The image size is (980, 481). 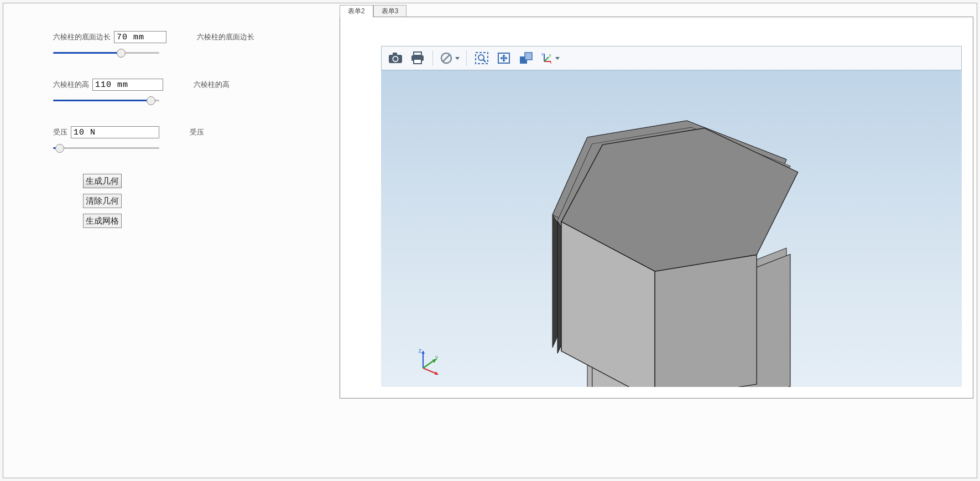 What do you see at coordinates (420, 351) in the screenshot?
I see `axis-z-label: z` at bounding box center [420, 351].